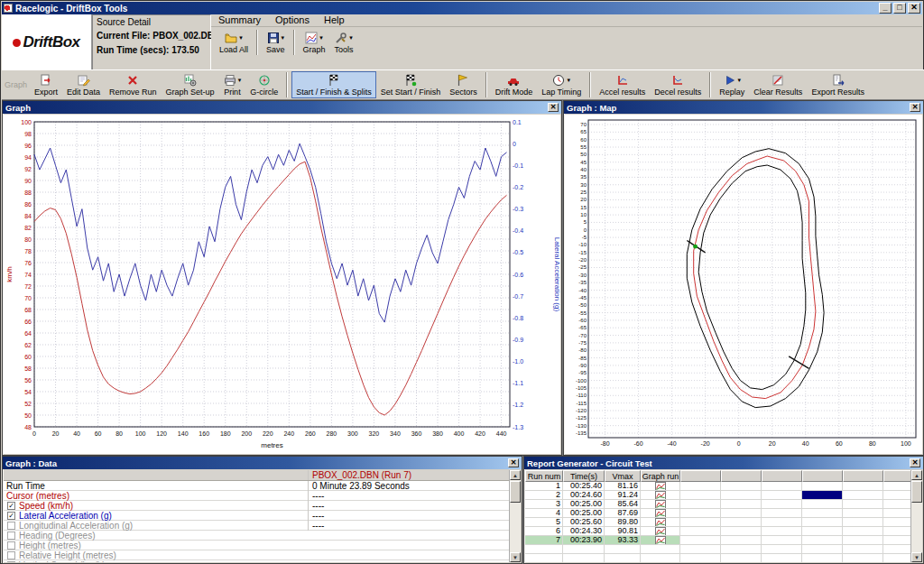 The width and height of the screenshot is (924, 564). I want to click on close-button: ✕, so click(914, 8).